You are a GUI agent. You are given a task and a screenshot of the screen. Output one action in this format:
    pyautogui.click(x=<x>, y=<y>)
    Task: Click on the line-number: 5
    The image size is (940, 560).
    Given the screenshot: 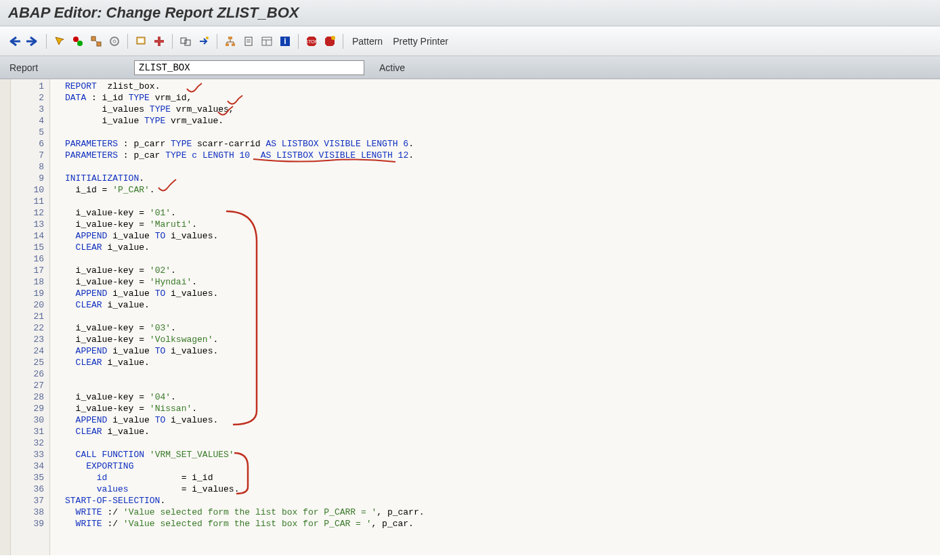 What is the action you would take?
    pyautogui.click(x=27, y=133)
    